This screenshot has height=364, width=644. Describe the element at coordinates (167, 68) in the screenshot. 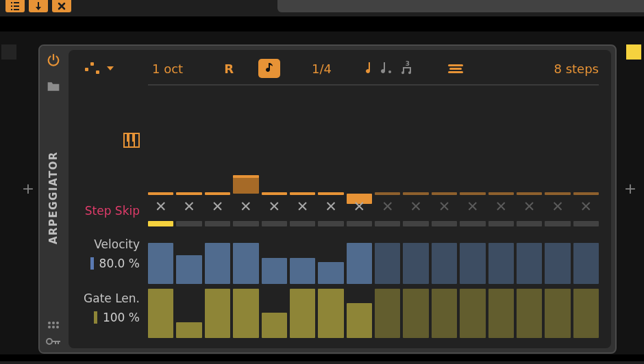

I see `octave-range: 1 oct` at that location.